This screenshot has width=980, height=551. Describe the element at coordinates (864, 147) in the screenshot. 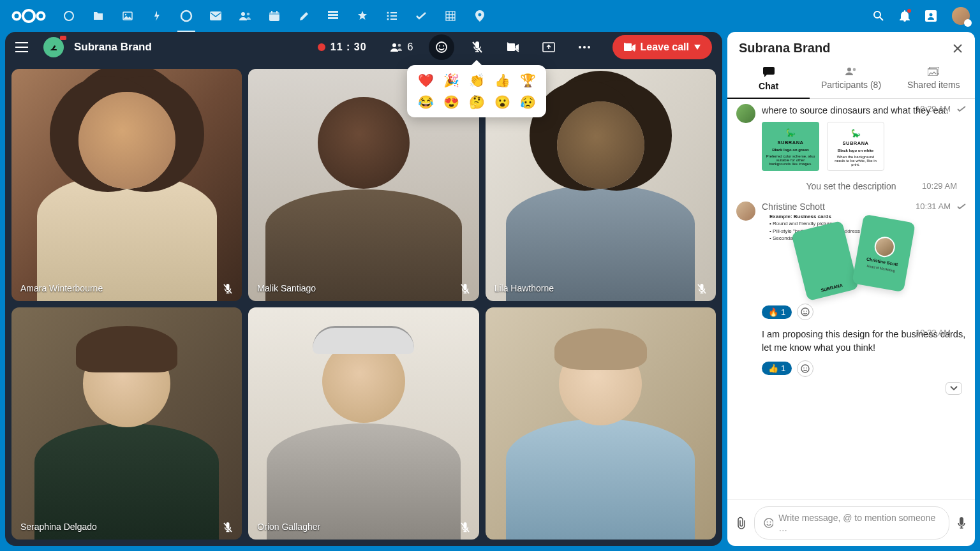

I see `attachment-row: 🦕 SUBRANA Black logo on green Preferred …` at that location.